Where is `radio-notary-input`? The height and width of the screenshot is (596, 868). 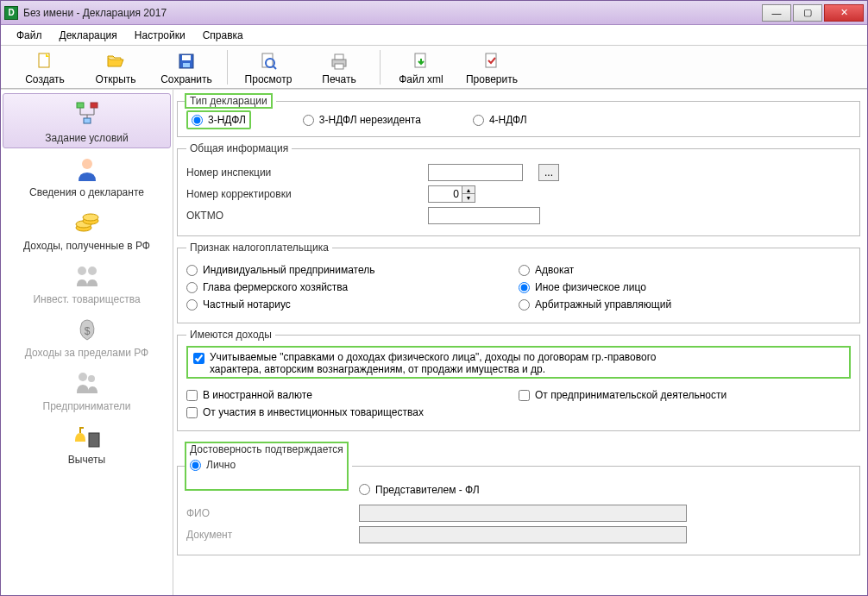 radio-notary-input is located at coordinates (192, 305).